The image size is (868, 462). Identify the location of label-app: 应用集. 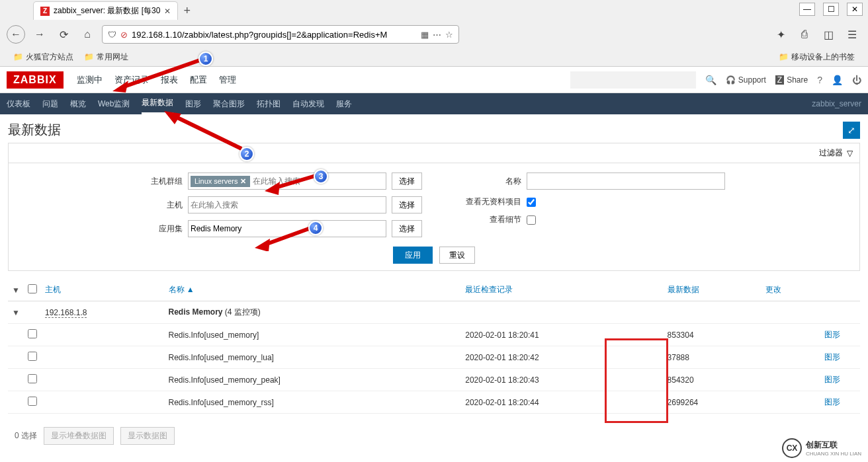
(163, 229).